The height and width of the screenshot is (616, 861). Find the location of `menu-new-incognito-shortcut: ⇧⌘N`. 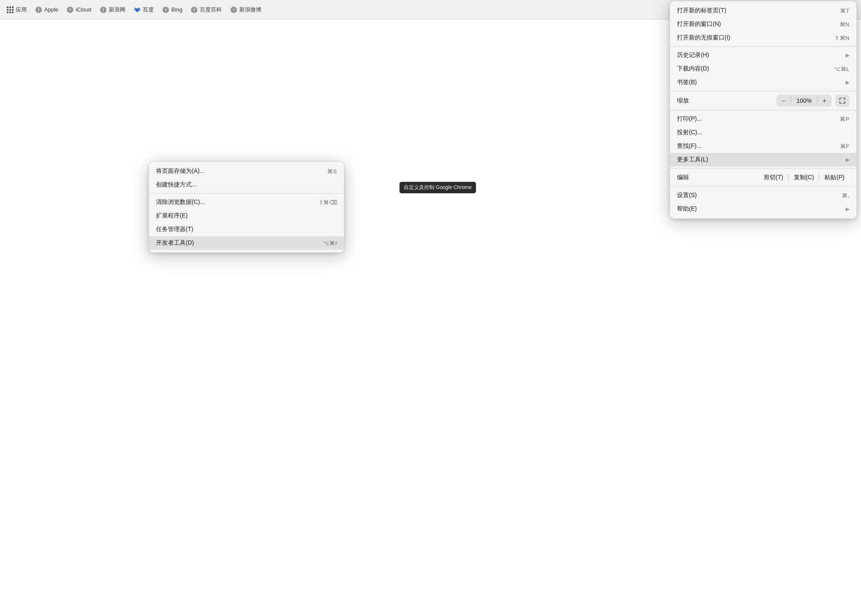

menu-new-incognito-shortcut: ⇧⌘N is located at coordinates (842, 38).